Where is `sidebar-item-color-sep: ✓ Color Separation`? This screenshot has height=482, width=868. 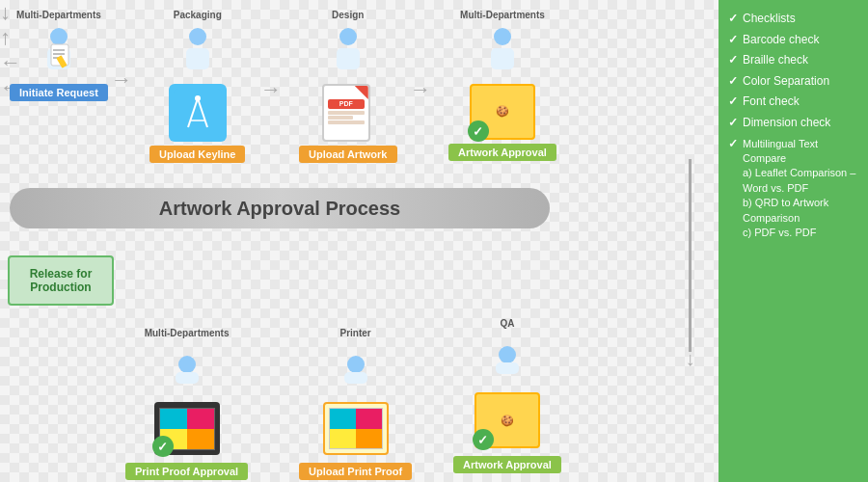
sidebar-item-color-sep: ✓ Color Separation is located at coordinates (793, 82).